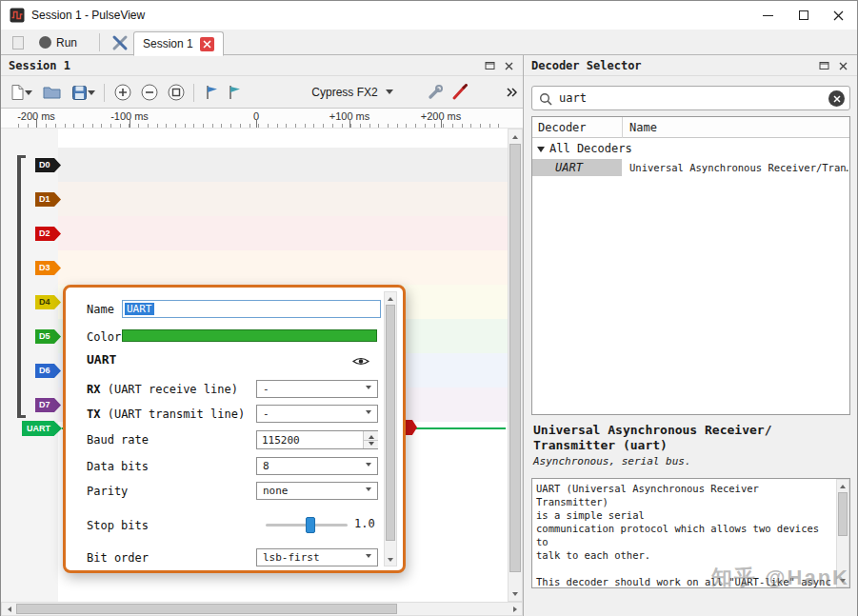 This screenshot has width=858, height=616. What do you see at coordinates (390, 428) in the screenshot?
I see `dialog-scrollbar` at bounding box center [390, 428].